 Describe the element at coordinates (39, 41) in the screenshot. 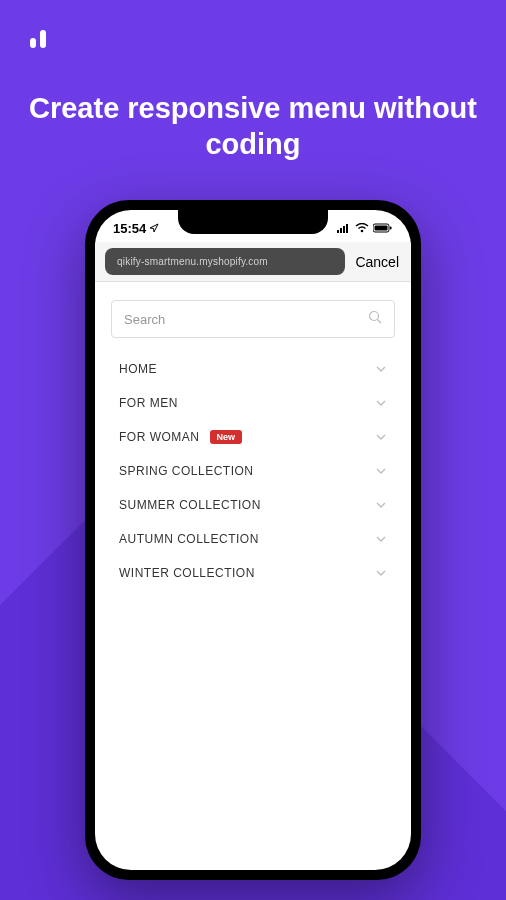

I see `app-logo-icon` at that location.